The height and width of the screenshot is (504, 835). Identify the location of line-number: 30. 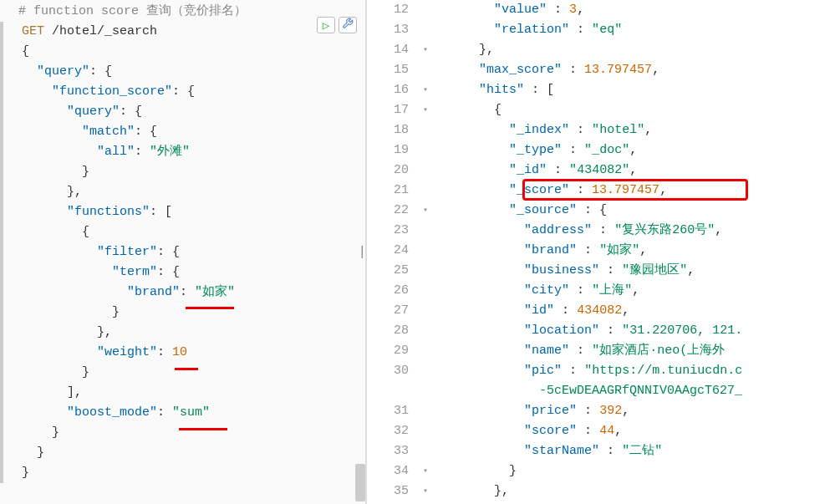
(392, 371).